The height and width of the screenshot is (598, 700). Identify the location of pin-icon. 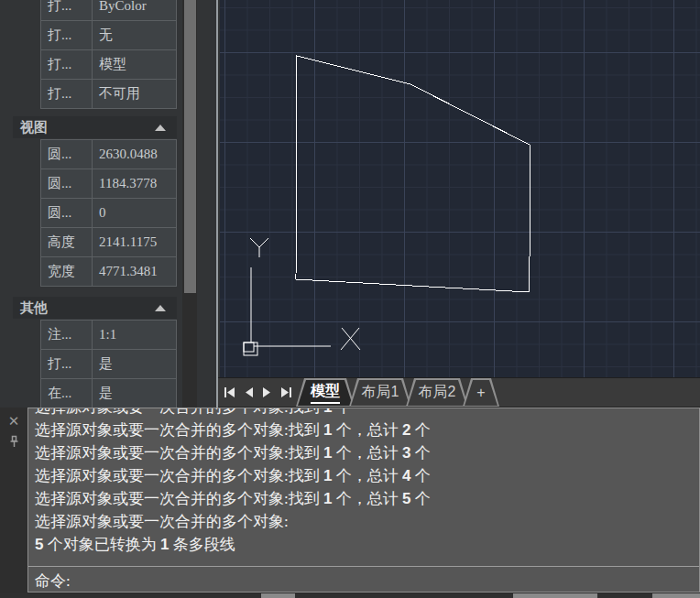
(15, 441).